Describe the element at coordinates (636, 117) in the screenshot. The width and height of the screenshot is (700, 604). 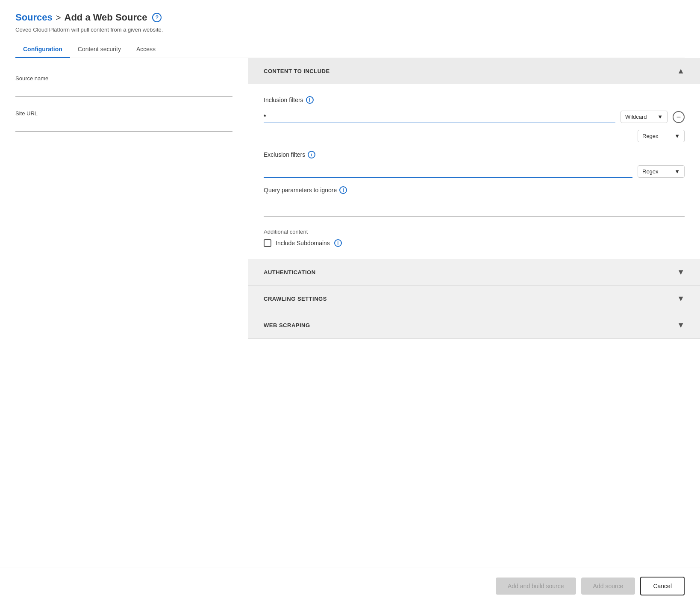
I see `inclusion-filter-type-label-1: Wildcard` at that location.